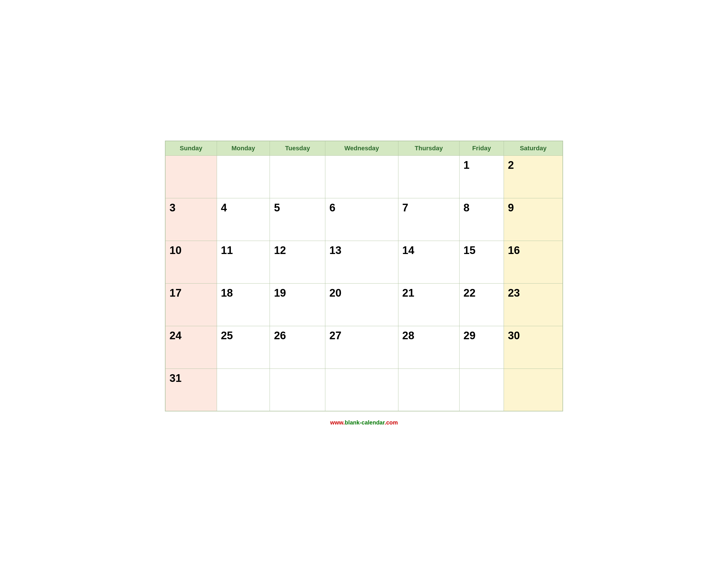 The height and width of the screenshot is (562, 728). Describe the element at coordinates (243, 148) in the screenshot. I see `header-monday: Monday` at that location.